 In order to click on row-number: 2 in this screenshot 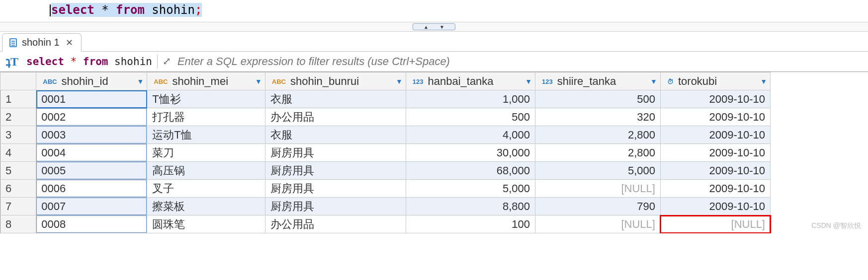, I will do `click(18, 117)`.